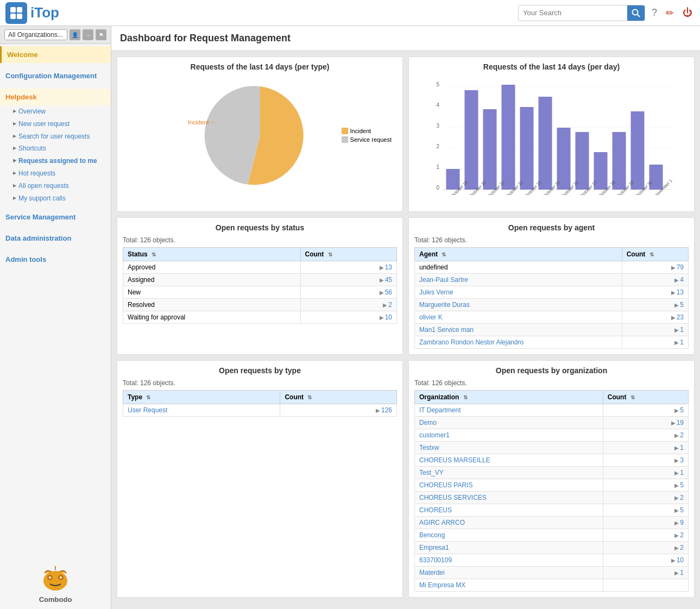  What do you see at coordinates (432, 573) in the screenshot?
I see `org-link: Materdei` at bounding box center [432, 573].